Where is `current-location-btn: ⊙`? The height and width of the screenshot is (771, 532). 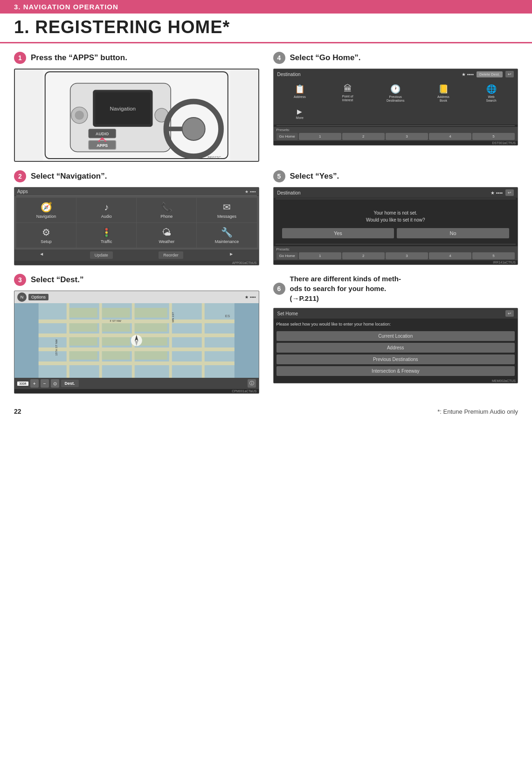
current-location-btn: ⊙ is located at coordinates (55, 383).